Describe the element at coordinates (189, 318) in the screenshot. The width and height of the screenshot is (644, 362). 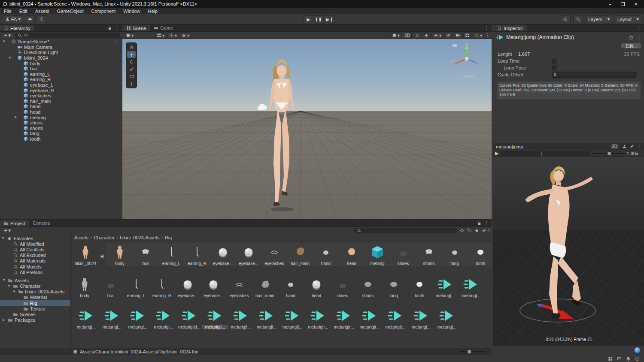
I see `asset-metarig-id: metarig|id...` at that location.